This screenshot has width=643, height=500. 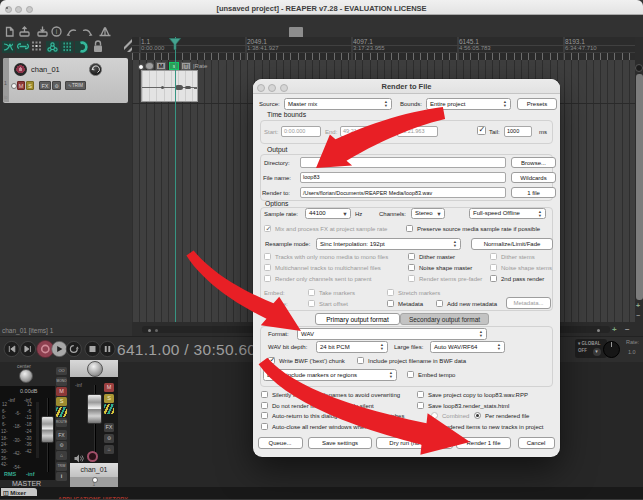 What do you see at coordinates (56, 32) in the screenshot?
I see `svg-text: i` at bounding box center [56, 32].